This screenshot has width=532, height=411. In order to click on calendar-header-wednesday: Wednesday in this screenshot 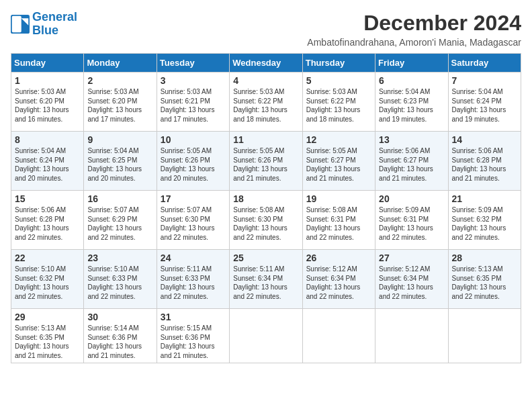, I will do `click(266, 63)`.